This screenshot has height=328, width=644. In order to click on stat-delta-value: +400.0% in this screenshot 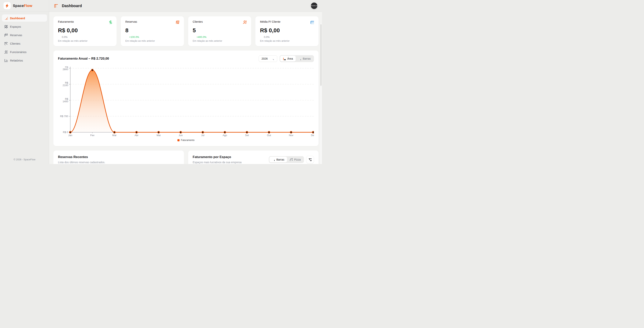, I will do `click(202, 37)`.